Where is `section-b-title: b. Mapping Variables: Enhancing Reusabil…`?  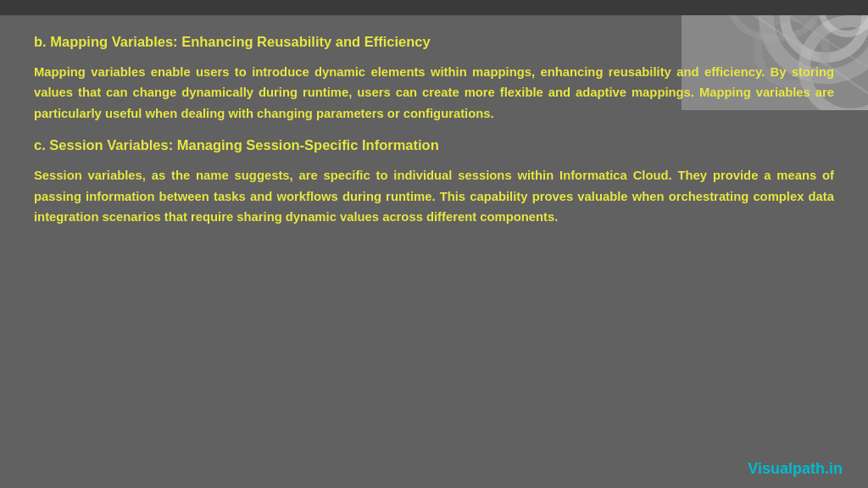 section-b-title: b. Mapping Variables: Enhancing Reusabil… is located at coordinates (434, 42).